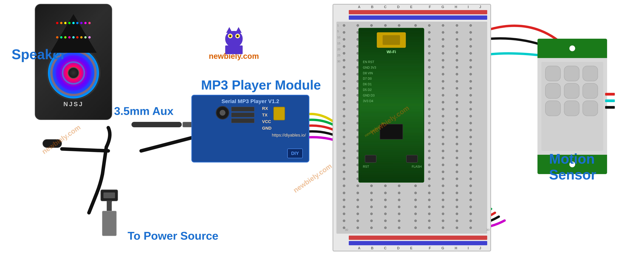  What do you see at coordinates (74, 104) in the screenshot?
I see `speaker-brand-label: NJSJ` at bounding box center [74, 104].